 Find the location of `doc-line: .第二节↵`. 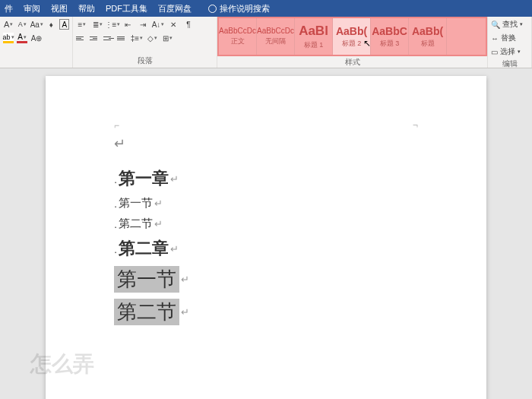

doc-line: .第二节↵ is located at coordinates (266, 223).